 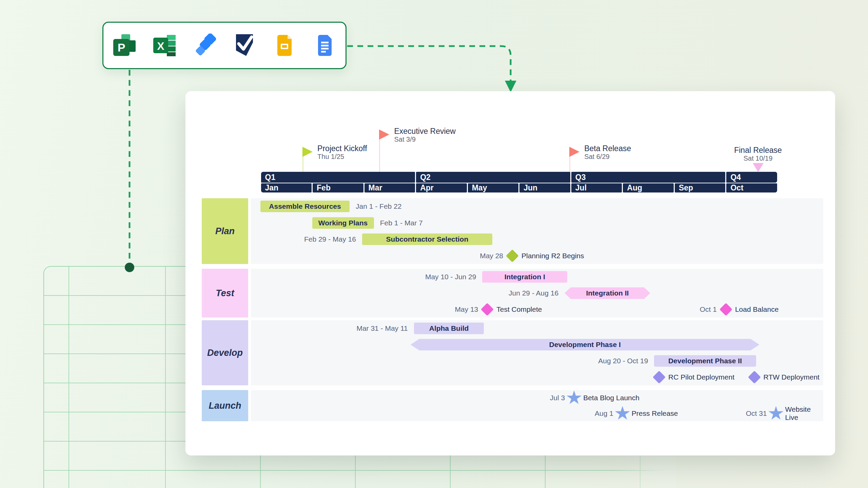 I want to click on connector-dot, so click(x=130, y=267).